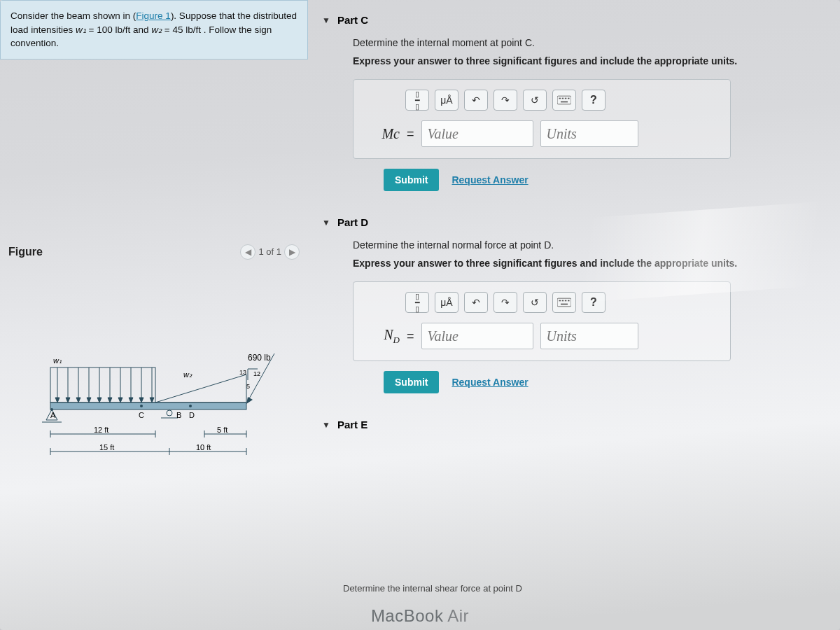 The image size is (840, 630). Describe the element at coordinates (574, 424) in the screenshot. I see `part-e-header: ▼ Part E` at that location.